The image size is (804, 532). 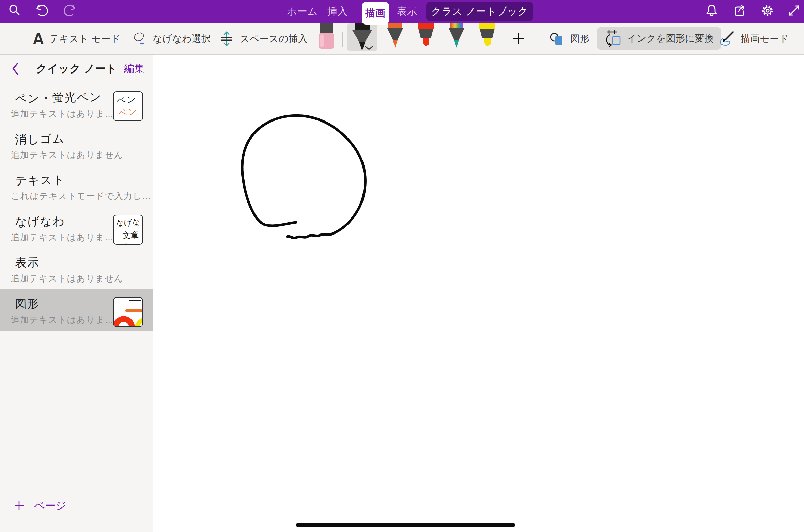 What do you see at coordinates (139, 39) in the screenshot?
I see `lasso-icon` at bounding box center [139, 39].